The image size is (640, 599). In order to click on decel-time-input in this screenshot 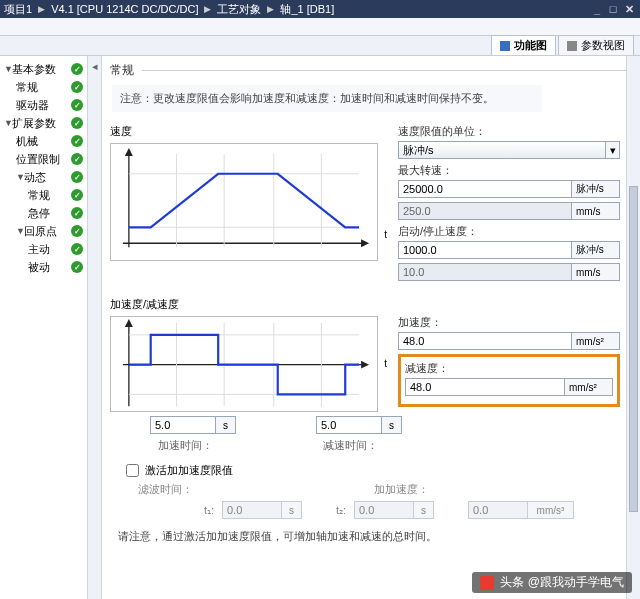, I will do `click(349, 425)`.